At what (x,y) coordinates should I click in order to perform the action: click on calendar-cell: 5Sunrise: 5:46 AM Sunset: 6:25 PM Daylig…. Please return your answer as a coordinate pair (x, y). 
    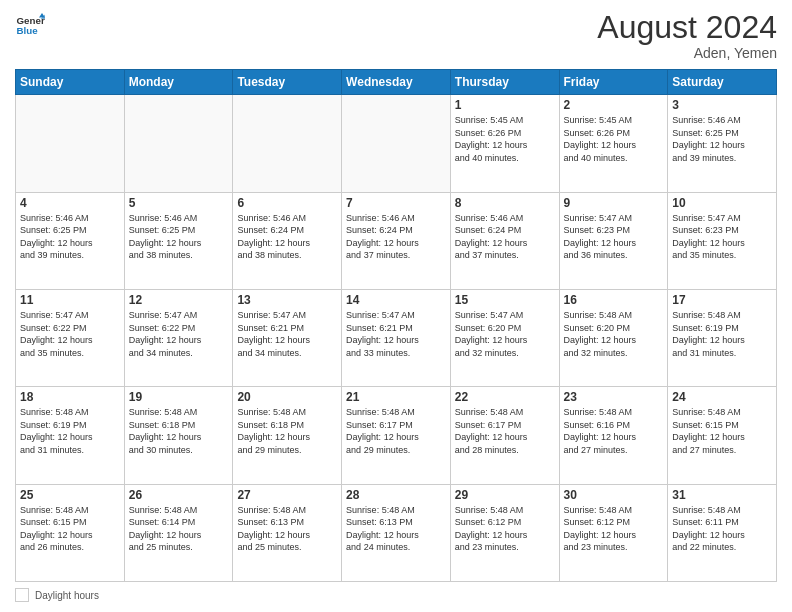
    Looking at the image, I should click on (178, 240).